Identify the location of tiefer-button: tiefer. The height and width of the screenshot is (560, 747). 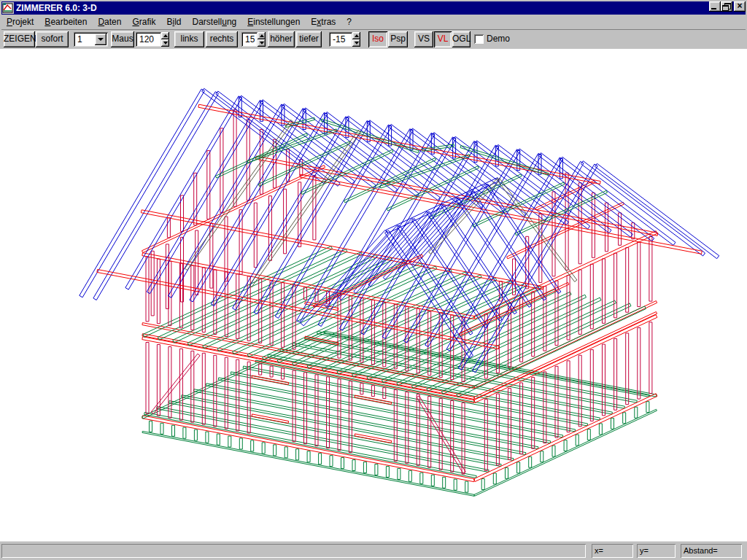
(309, 39).